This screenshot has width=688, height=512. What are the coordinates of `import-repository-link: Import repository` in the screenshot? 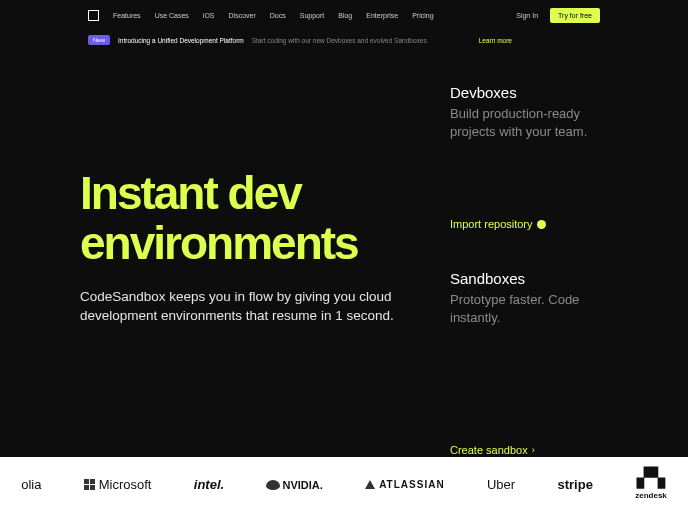 It's located at (525, 224).